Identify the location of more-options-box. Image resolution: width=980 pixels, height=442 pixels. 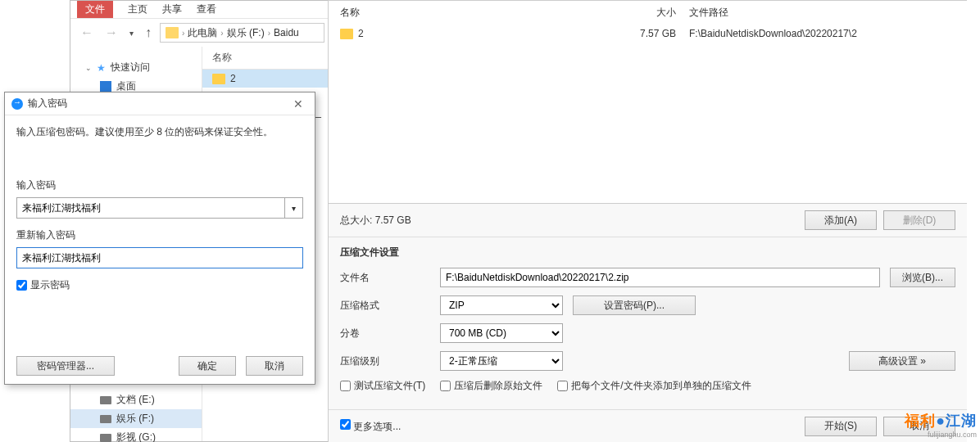
(346, 424).